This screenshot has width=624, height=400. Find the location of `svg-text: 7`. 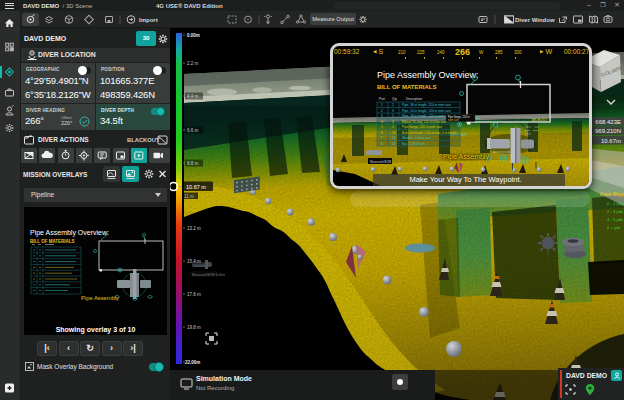

svg-text: 7 is located at coordinates (382, 138).